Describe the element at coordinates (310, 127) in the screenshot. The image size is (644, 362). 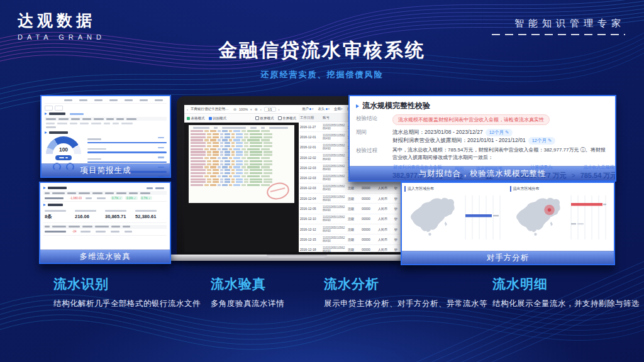
I see `table-cell: 2016-11-27` at that location.